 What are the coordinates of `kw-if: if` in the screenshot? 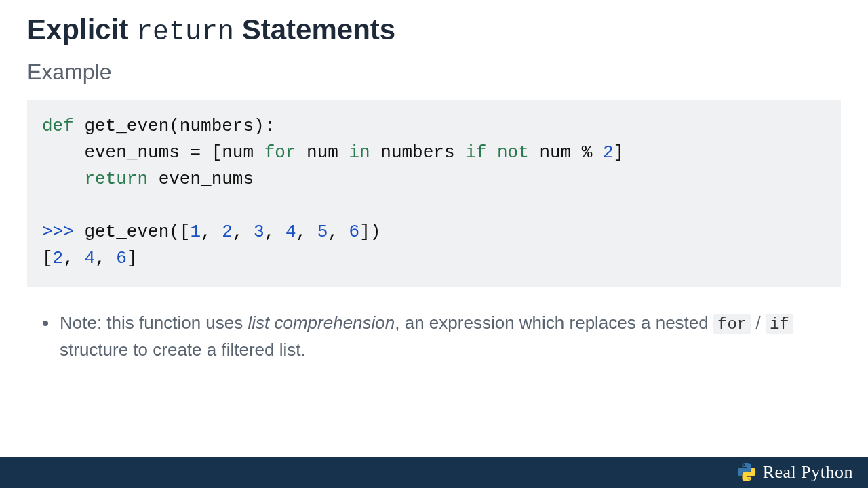 It's located at (476, 152).